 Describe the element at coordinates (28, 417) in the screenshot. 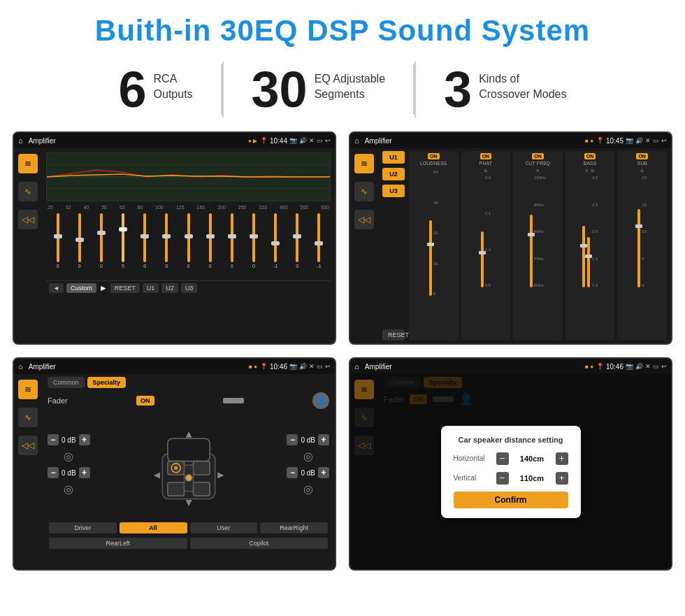

I see `fader-sidebar-btn-2: ∿` at that location.